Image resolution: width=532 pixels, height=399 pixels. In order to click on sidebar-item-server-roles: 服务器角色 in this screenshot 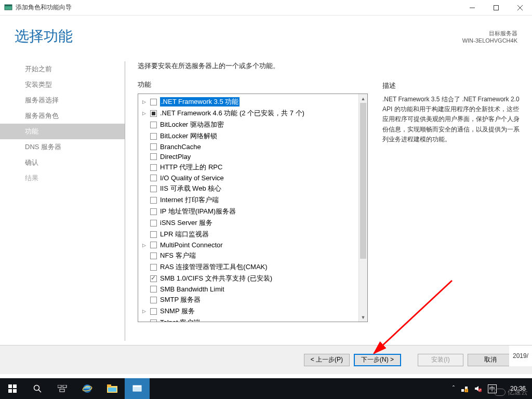, I will do `click(62, 116)`.